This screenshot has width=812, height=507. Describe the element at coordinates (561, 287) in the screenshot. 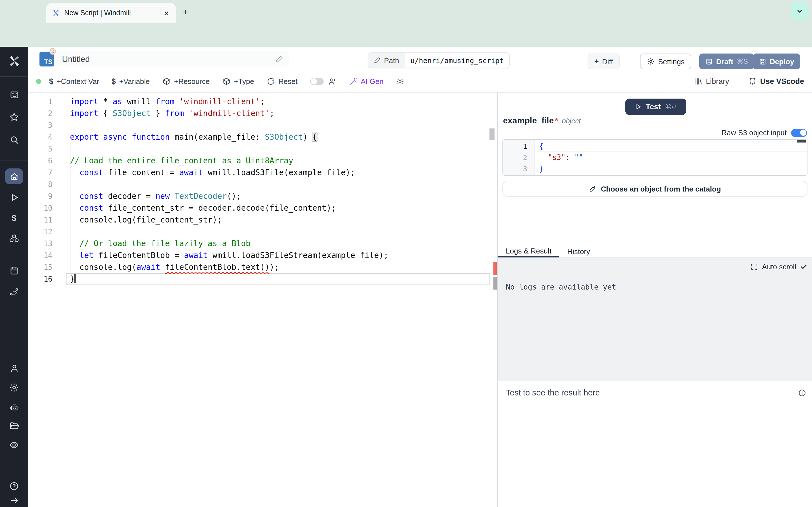

I see `no-logs-message: No logs are available yet` at that location.